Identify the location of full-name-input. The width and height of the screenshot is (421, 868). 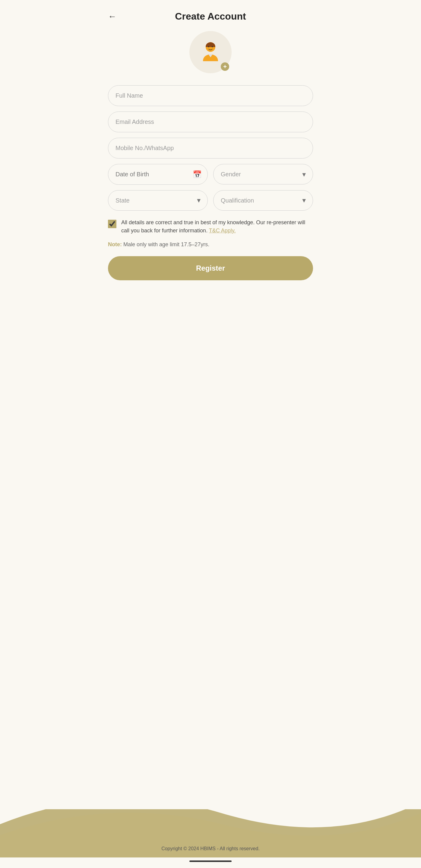
(210, 96).